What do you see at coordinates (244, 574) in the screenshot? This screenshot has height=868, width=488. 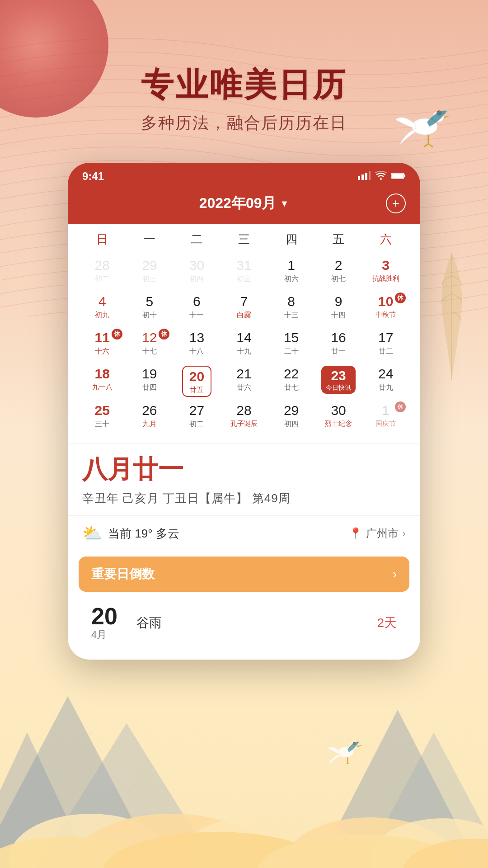 I see `countdown-section: 重要日倒数 ›` at bounding box center [244, 574].